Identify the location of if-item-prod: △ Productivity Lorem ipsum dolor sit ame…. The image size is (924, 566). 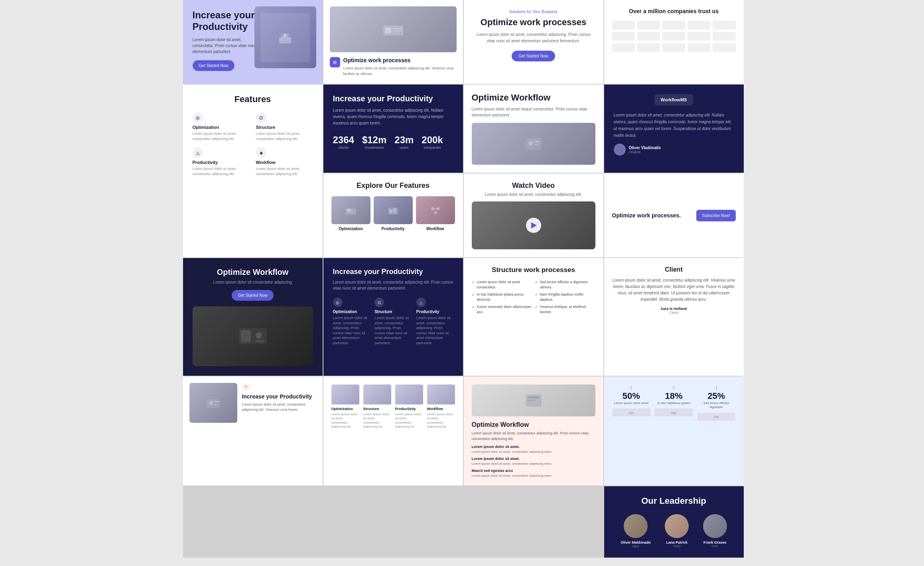
(435, 321).